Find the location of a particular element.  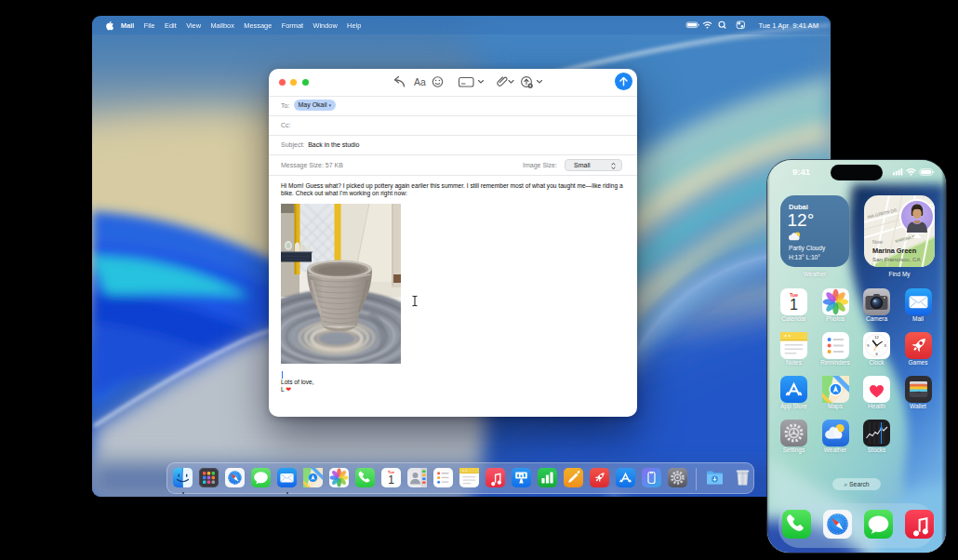

svg-text: Now is located at coordinates (878, 242).